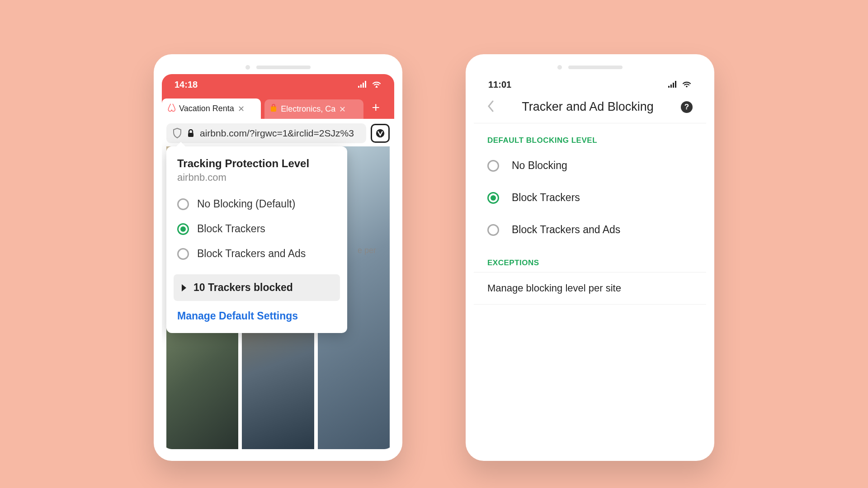  I want to click on settings-title-bar: Tracker and Ad Blocking ?, so click(590, 109).